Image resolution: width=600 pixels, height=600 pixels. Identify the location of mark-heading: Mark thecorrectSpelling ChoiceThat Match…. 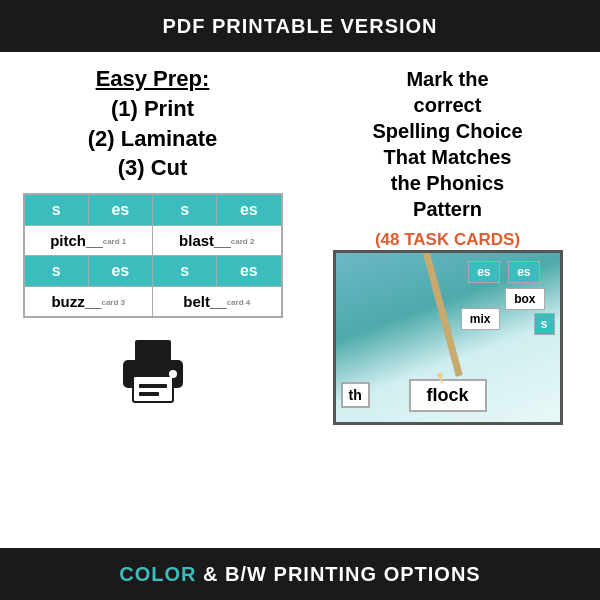
(447, 144).